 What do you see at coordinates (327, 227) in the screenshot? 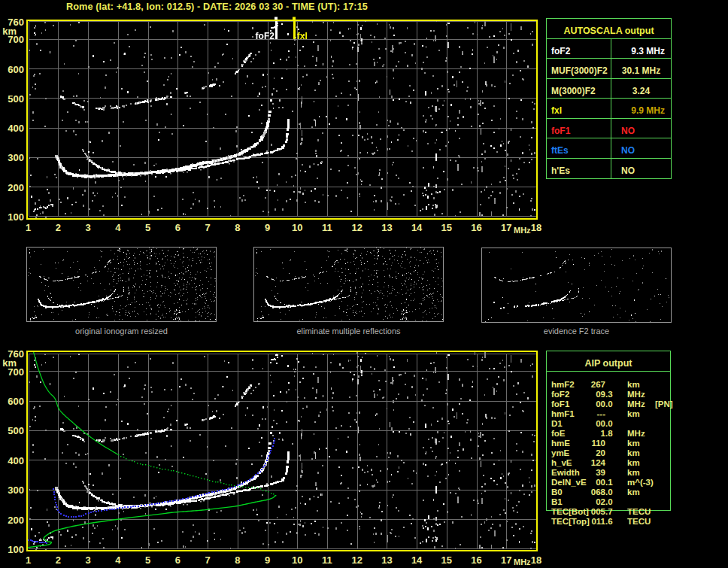
I see `x-tick-top-11: 11` at bounding box center [327, 227].